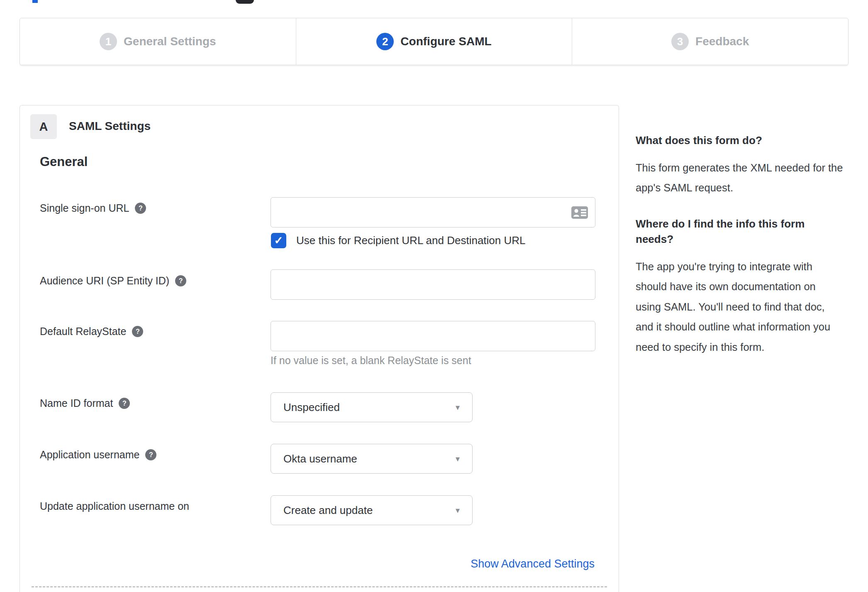 The width and height of the screenshot is (868, 592). Describe the element at coordinates (105, 281) in the screenshot. I see `audience-uri-label-text: Audience URI (SP Entity ID)` at that location.